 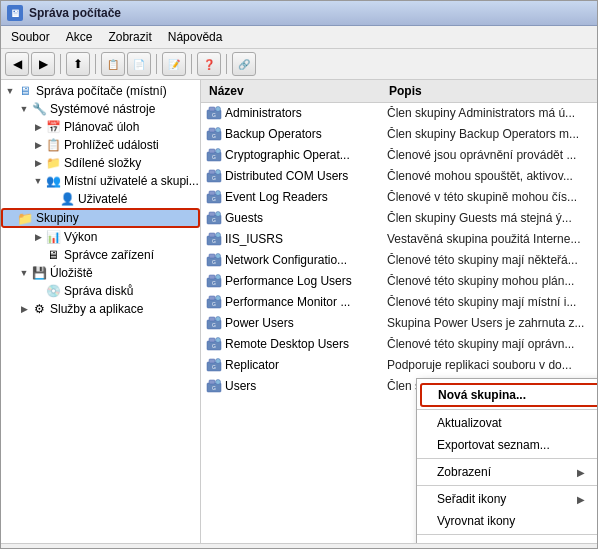 What do you see at coordinates (244, 64) in the screenshot?
I see `extra-button: 🔗` at bounding box center [244, 64].